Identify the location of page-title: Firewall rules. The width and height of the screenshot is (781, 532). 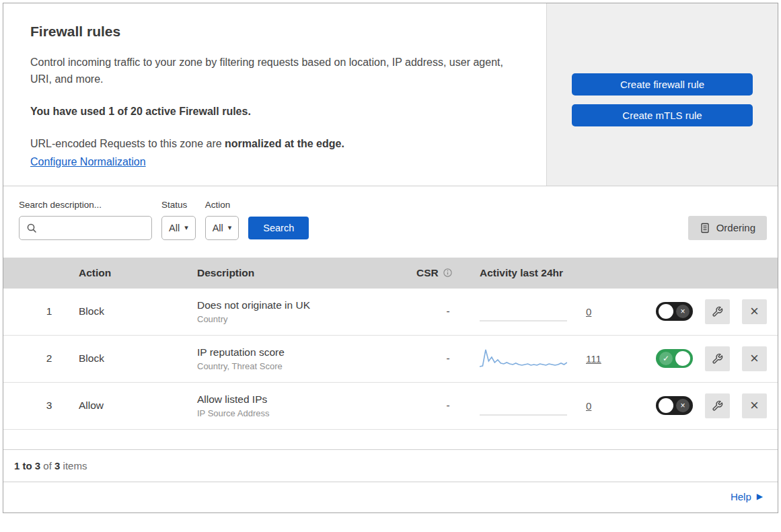
(274, 32).